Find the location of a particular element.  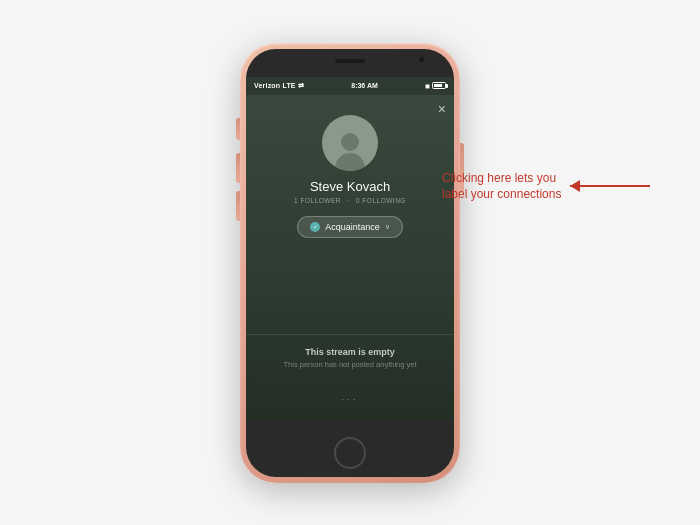

arrow-line is located at coordinates (610, 186).